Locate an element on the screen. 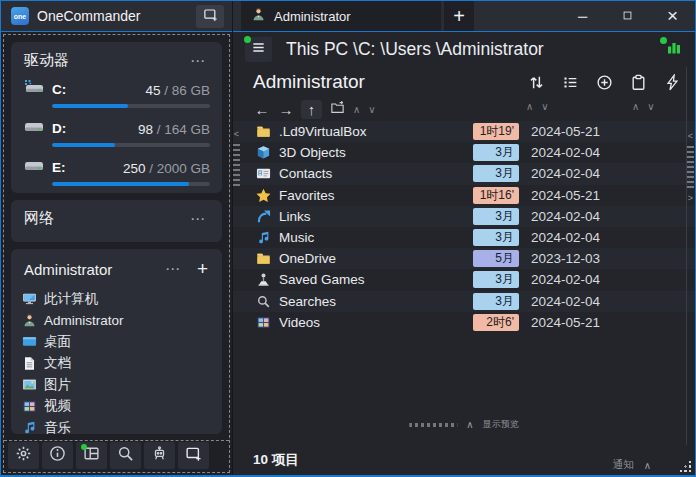 Image resolution: width=696 pixels, height=477 pixels. layout-button is located at coordinates (92, 456).